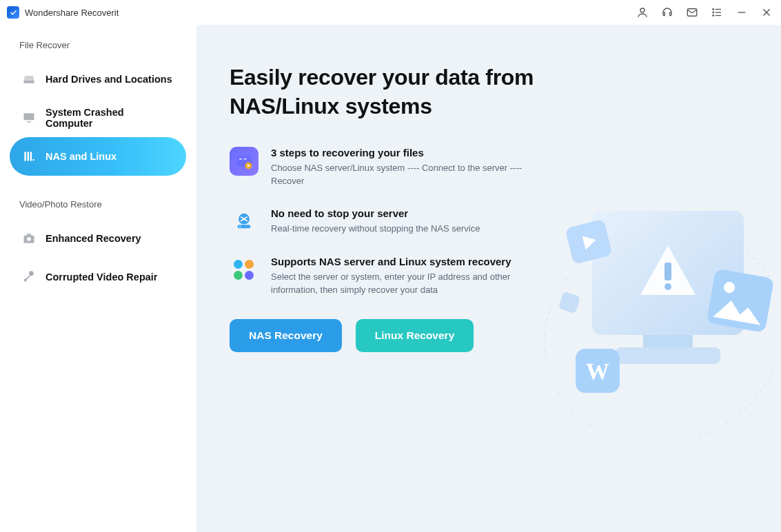 Image resolution: width=781 pixels, height=532 pixels. I want to click on support-icon, so click(667, 12).